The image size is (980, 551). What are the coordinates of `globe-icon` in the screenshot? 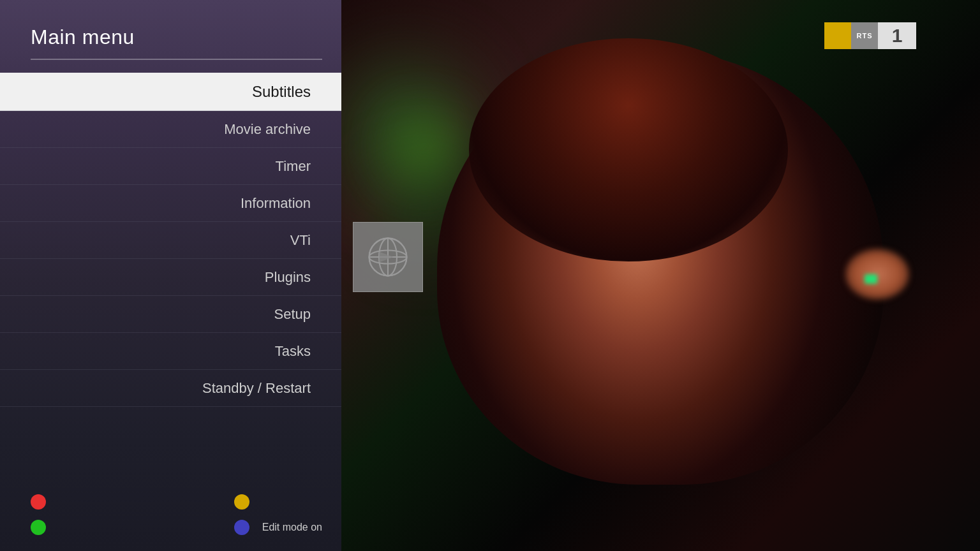 It's located at (388, 257).